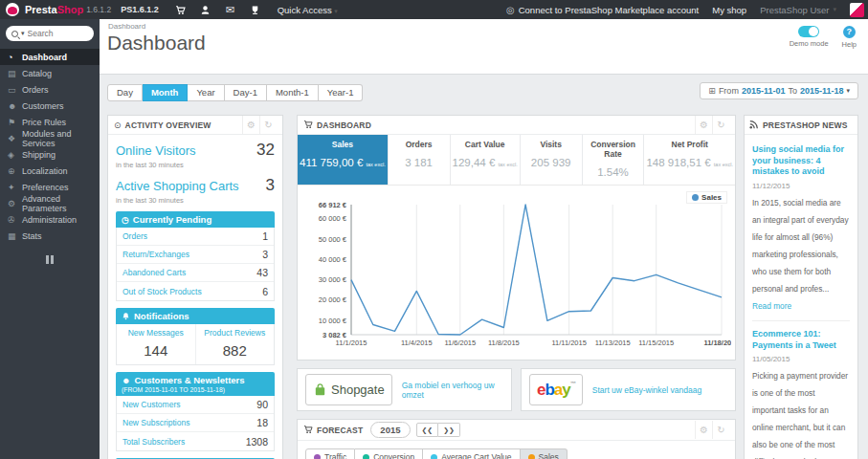  Describe the element at coordinates (352, 342) in the screenshot. I see `svg-text: 11/1/2015` at that location.